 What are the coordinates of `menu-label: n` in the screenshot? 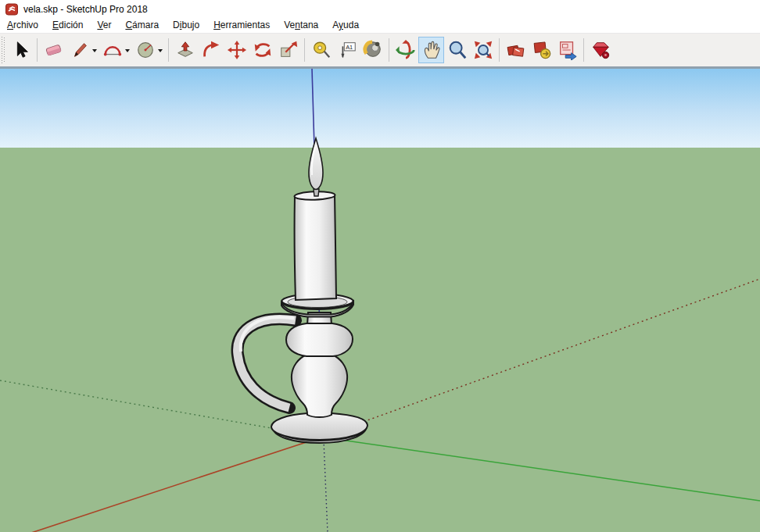 It's located at (297, 25).